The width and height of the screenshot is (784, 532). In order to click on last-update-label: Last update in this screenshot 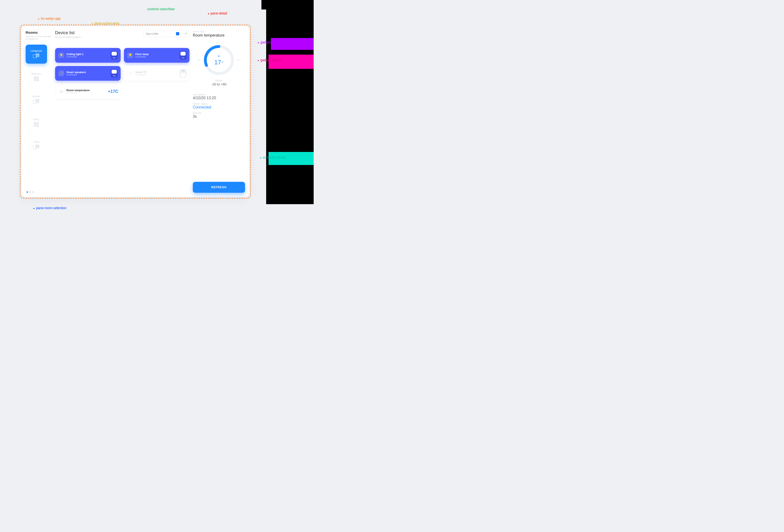, I will do `click(219, 94)`.